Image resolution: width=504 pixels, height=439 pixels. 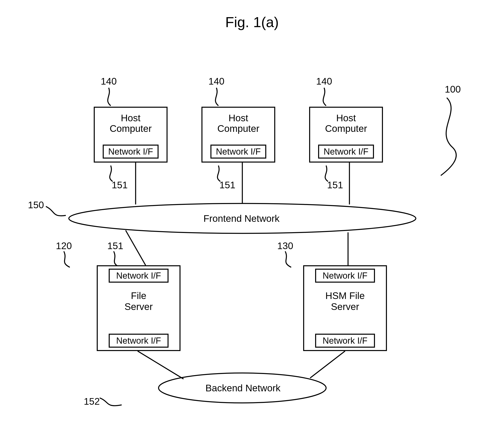 I want to click on file-server-nif-bottom: Network I/F, so click(x=139, y=341).